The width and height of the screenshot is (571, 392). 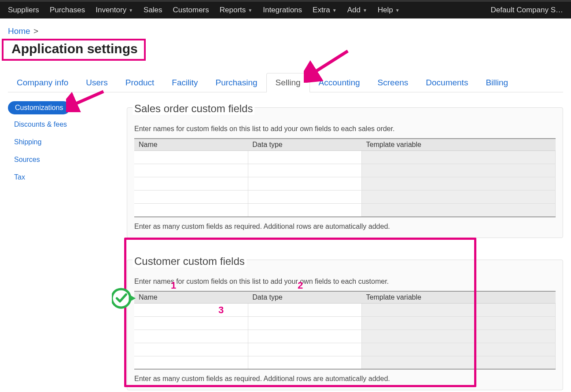 What do you see at coordinates (285, 9) in the screenshot?
I see `top-navbar: Suppliers Purchases Inventory▼ Sales Cus…` at bounding box center [285, 9].